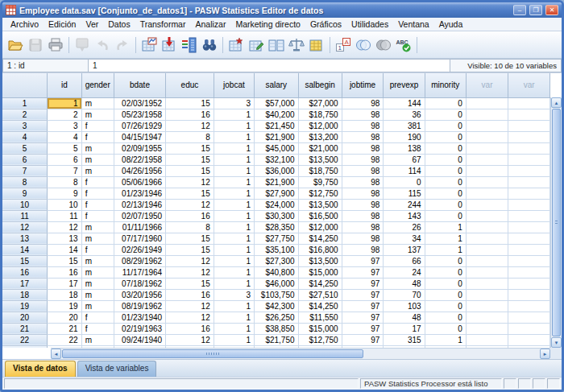 Image resolution: width=564 pixels, height=392 pixels. Describe the element at coordinates (404, 250) in the screenshot. I see `data-cell: 137` at that location.